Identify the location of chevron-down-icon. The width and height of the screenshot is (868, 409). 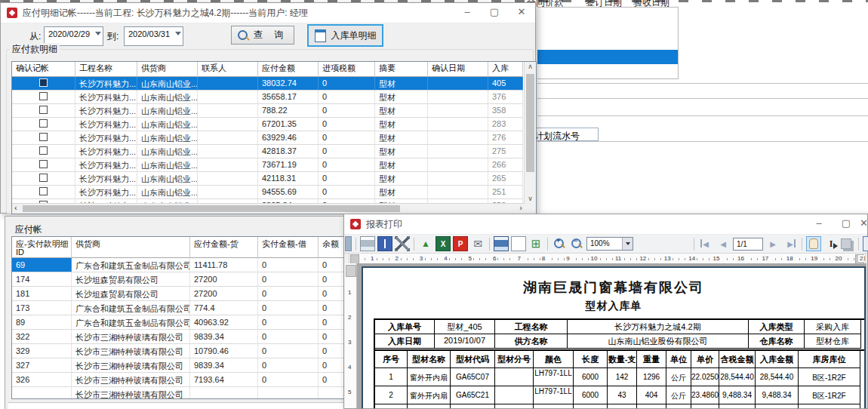
(627, 244).